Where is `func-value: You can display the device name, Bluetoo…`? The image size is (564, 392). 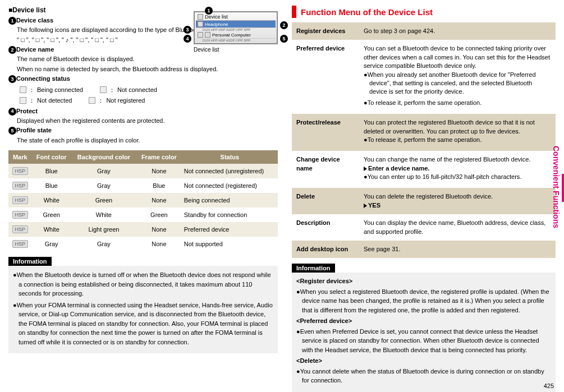 func-value: You can display the device name, Bluetoo… is located at coordinates (457, 228).